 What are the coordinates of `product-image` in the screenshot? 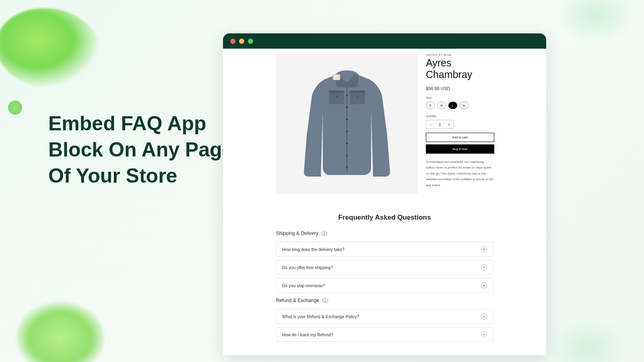 It's located at (347, 123).